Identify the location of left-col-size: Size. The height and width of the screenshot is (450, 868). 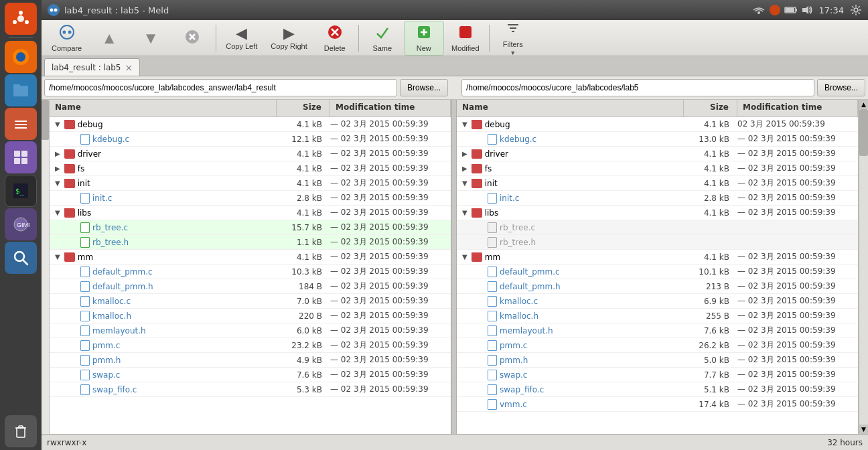
(303, 108).